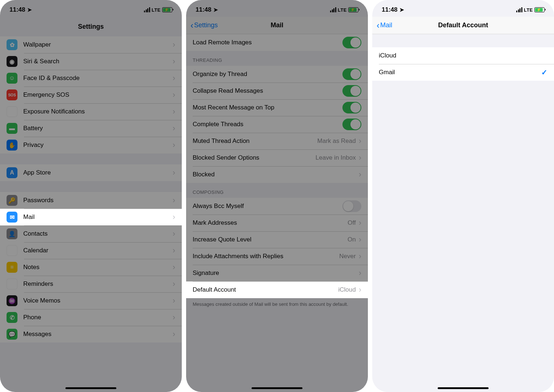 This screenshot has height=392, width=554. I want to click on settings-row-mail: ✉ Mail ›, so click(91, 217).